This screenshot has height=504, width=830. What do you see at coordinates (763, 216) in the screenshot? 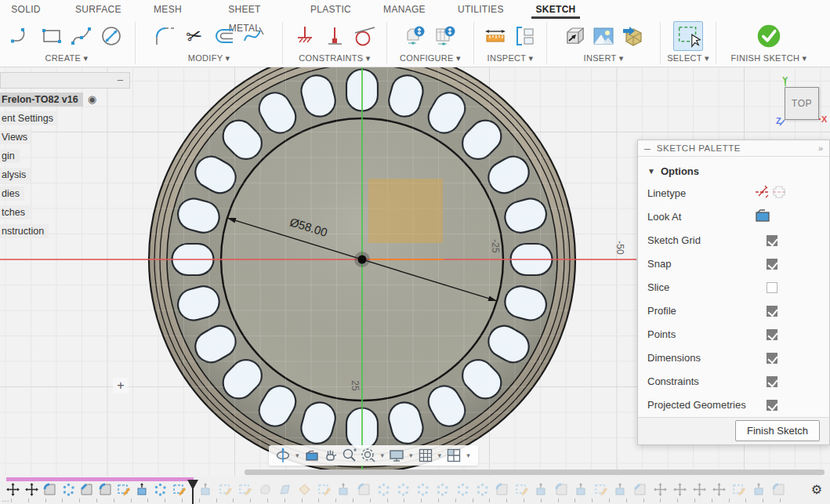
I see `look-at-icon` at bounding box center [763, 216].